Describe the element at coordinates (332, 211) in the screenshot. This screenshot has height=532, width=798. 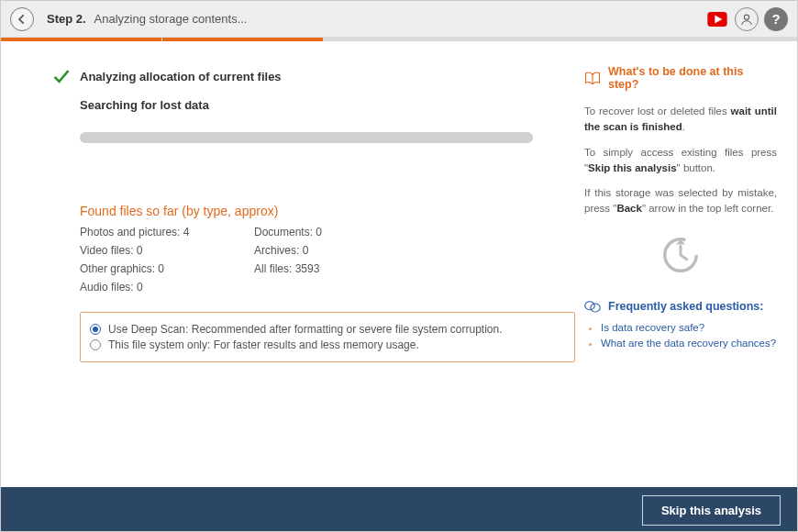
I see `found-files-header: Found files so far (by type, approx)` at that location.